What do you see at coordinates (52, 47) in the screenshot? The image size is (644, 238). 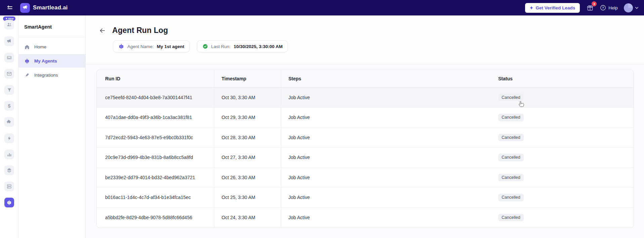 I see `sidebar-item-home: Home` at bounding box center [52, 47].